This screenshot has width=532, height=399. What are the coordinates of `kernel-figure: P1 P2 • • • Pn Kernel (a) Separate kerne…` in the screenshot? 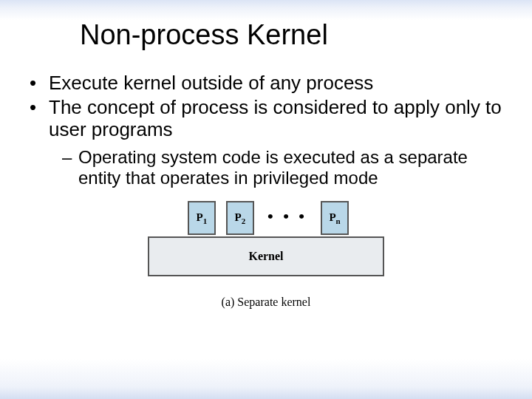 It's located at (266, 255).